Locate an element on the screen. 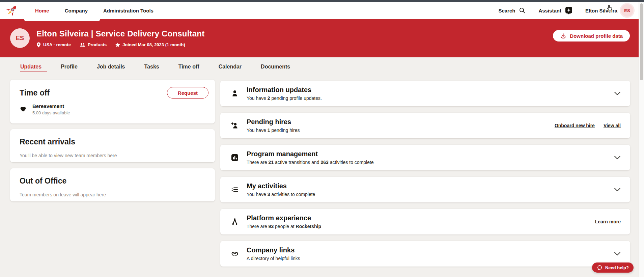  tab-calendar: Calendar is located at coordinates (230, 67).